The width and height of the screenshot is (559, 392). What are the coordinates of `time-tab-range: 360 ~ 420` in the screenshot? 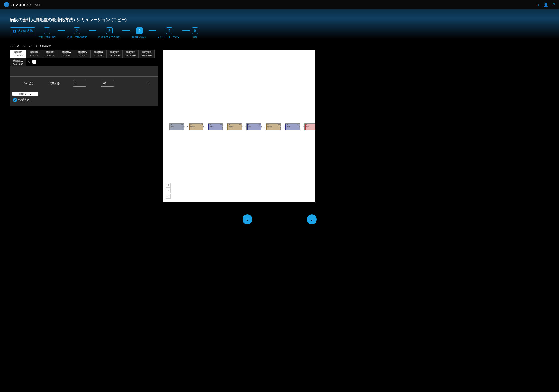 It's located at (114, 56).